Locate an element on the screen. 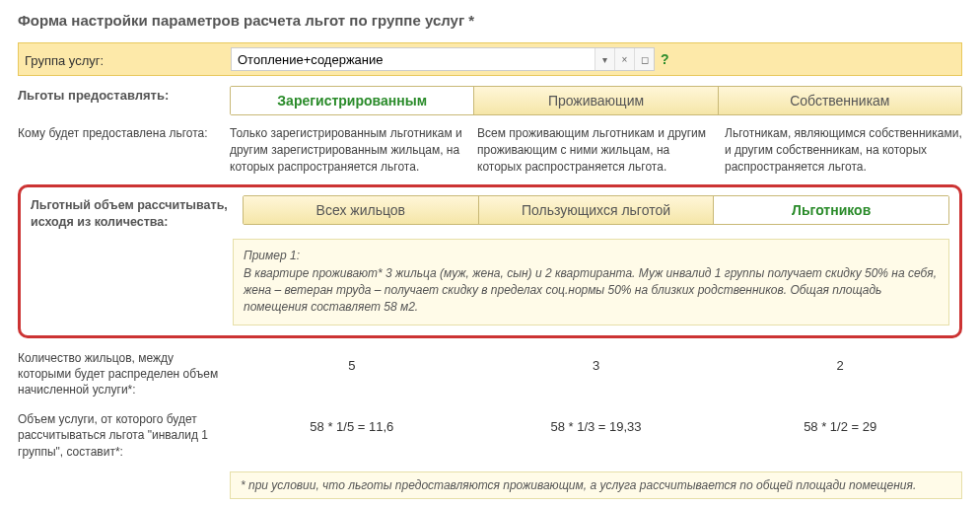  volume-row: Льготный объем рассчитывать, исходя из к… is located at coordinates (490, 213).